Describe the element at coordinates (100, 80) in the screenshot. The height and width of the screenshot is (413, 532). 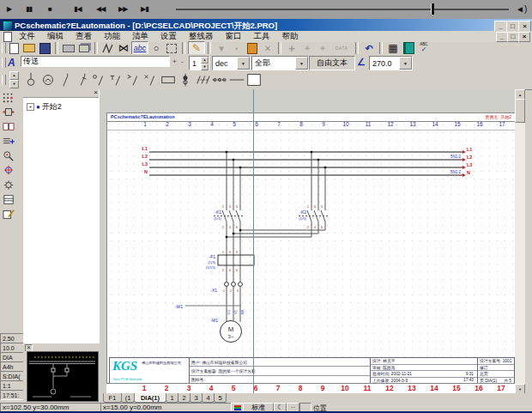
I see `contact-c-symbol-icon` at that location.